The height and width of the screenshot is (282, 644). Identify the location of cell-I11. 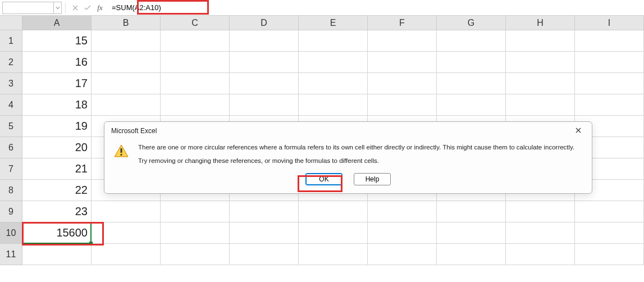
(610, 254).